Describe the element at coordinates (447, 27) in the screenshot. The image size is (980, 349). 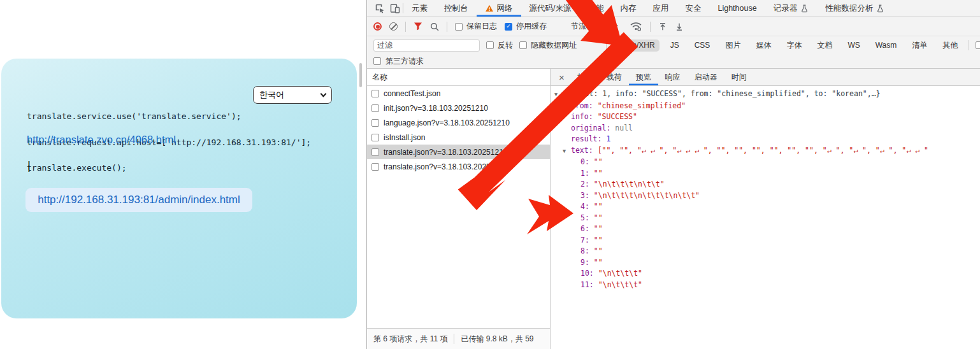
I see `divider` at that location.